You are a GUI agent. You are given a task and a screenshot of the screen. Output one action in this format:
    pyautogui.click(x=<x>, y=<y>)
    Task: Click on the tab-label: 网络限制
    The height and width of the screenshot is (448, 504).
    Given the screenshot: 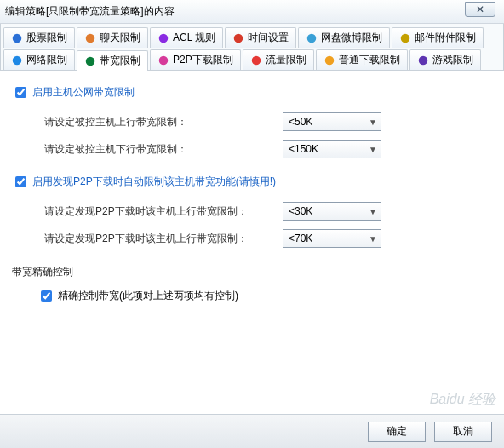 What is the action you would take?
    pyautogui.click(x=47, y=60)
    